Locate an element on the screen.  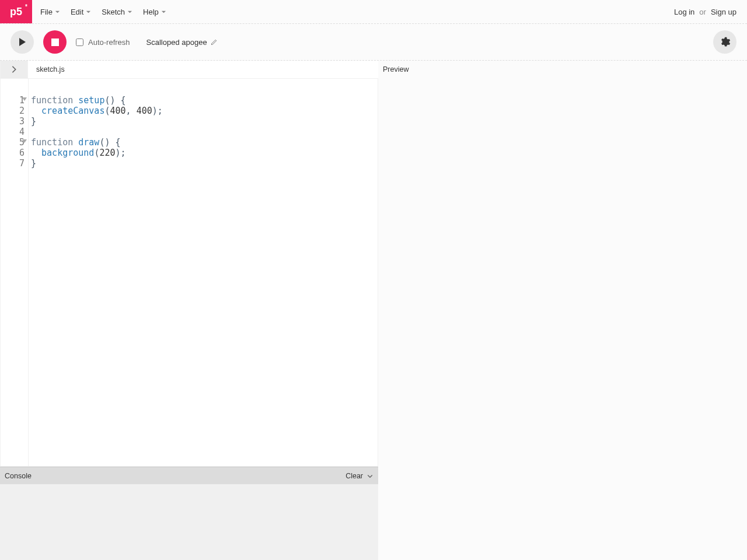
line-gutter: 1234567 is located at coordinates (15, 272).